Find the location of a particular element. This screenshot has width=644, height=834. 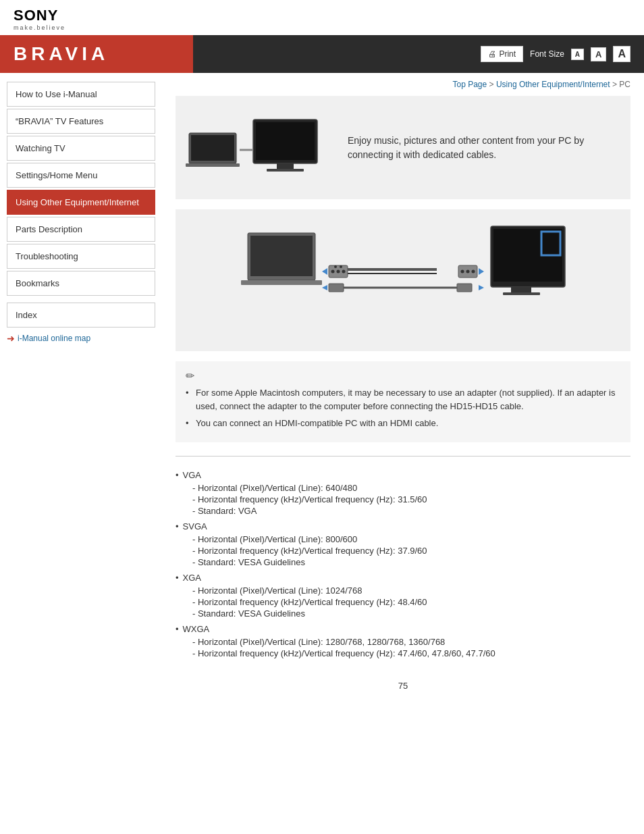

arrow-icon: ➜ is located at coordinates (11, 338).